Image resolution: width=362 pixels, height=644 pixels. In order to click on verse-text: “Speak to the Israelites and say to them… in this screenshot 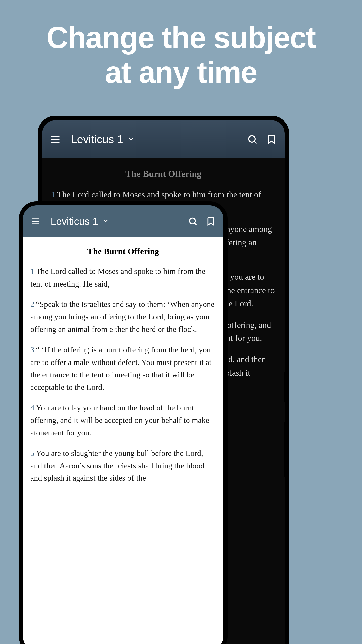, I will do `click(122, 316)`.